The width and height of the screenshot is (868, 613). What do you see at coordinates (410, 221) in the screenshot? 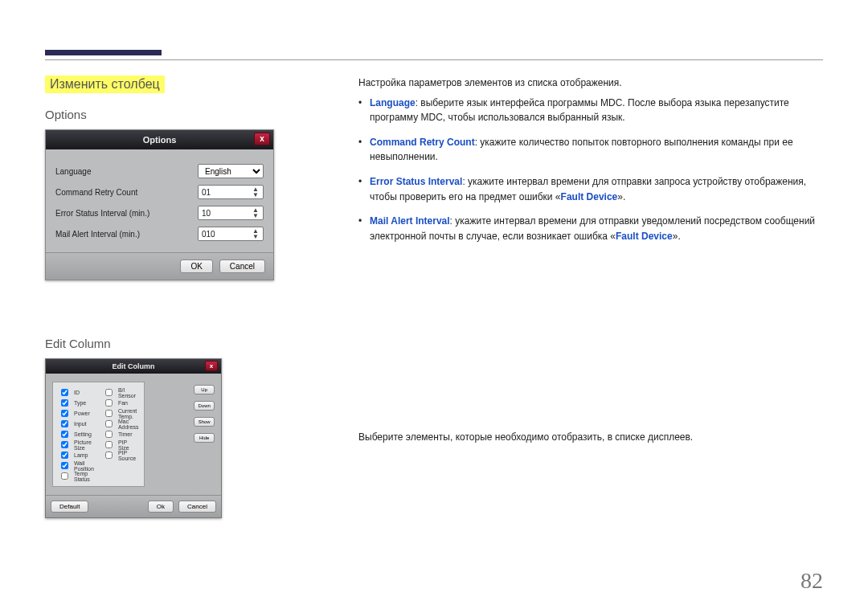
I see `bullet-key: Mail Alert Interval` at bounding box center [410, 221].